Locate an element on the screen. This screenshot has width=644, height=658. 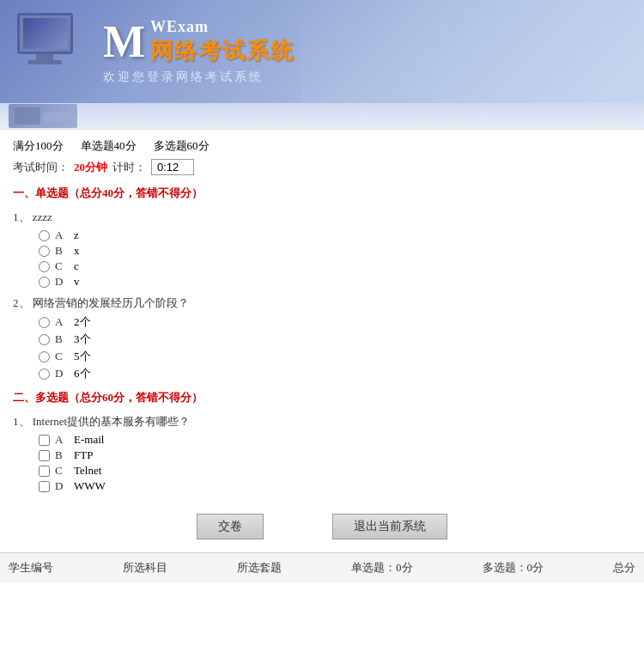
timer-row: 考试时间： 20分钟 计时： is located at coordinates (322, 168).